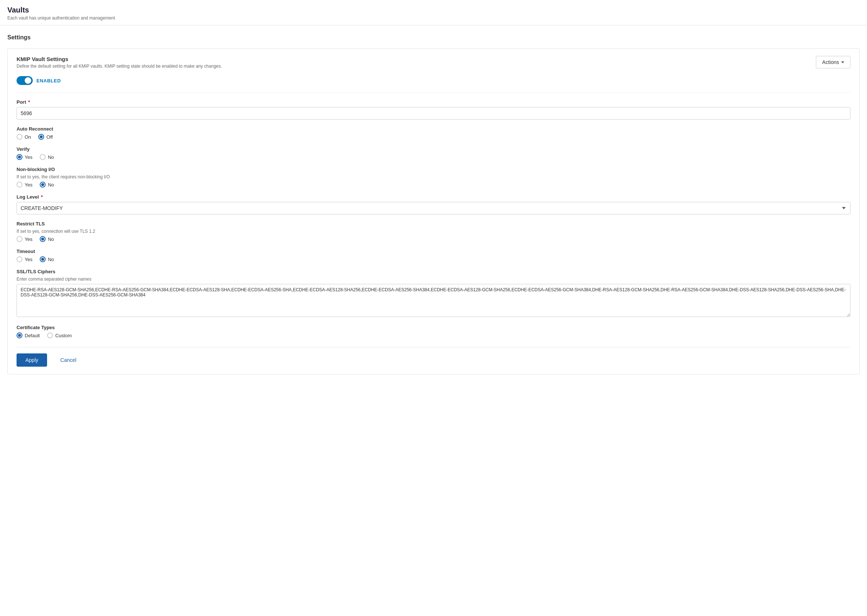  What do you see at coordinates (433, 239) in the screenshot?
I see `restrict-tls-radio-group: Yes No` at bounding box center [433, 239].